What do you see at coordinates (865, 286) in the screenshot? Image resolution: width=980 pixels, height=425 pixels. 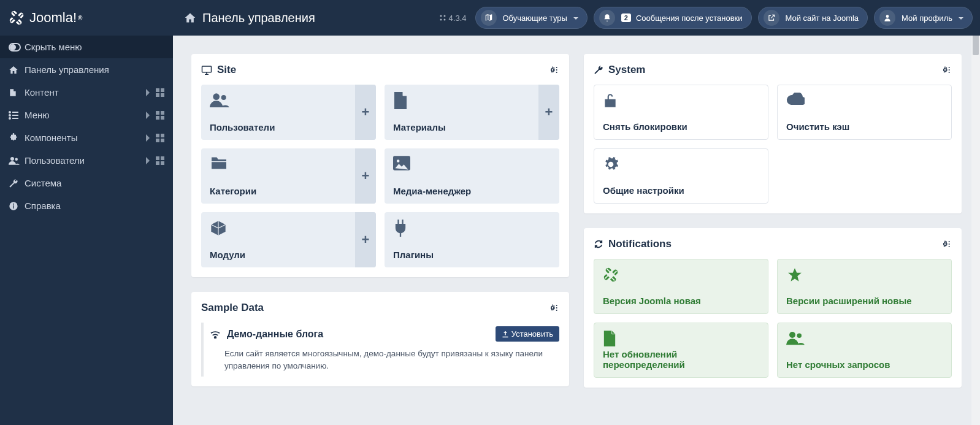 I see `notif-extensions: Версии расширений новые` at bounding box center [865, 286].